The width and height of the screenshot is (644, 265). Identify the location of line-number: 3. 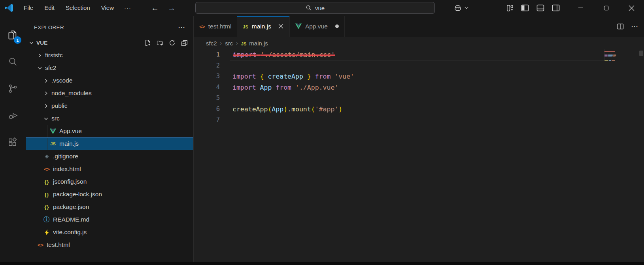
(207, 77).